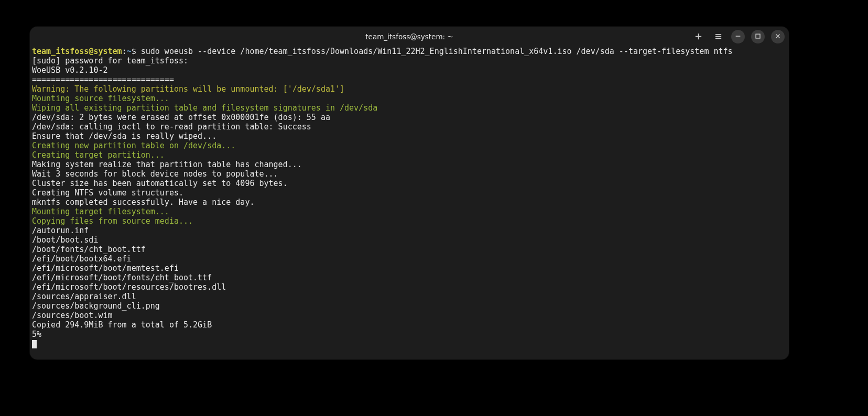  Describe the element at coordinates (188, 89) in the screenshot. I see `output-line-warning: Warning: The following partitions will b…` at that location.